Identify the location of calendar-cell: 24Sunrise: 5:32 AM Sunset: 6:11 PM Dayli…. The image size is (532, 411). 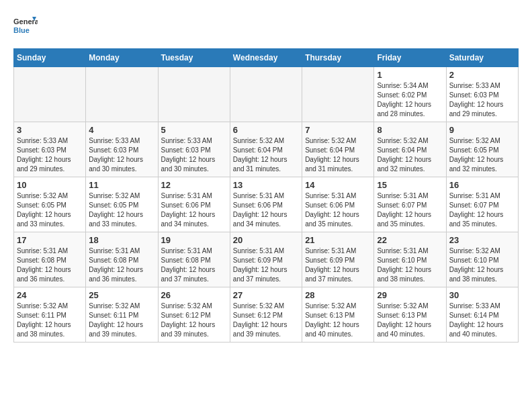
(50, 315).